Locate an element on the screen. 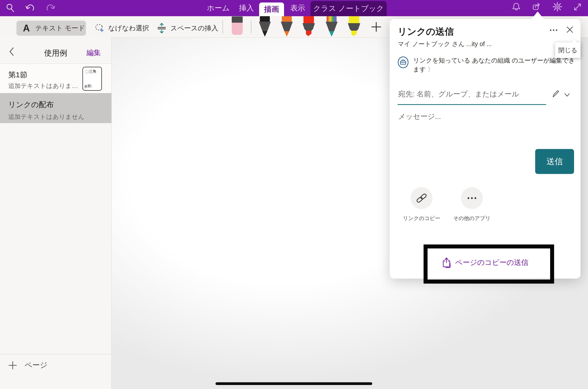  permission-text: リンクを知っている あなたの組織 のユーザーが編集できます is located at coordinates (494, 65).